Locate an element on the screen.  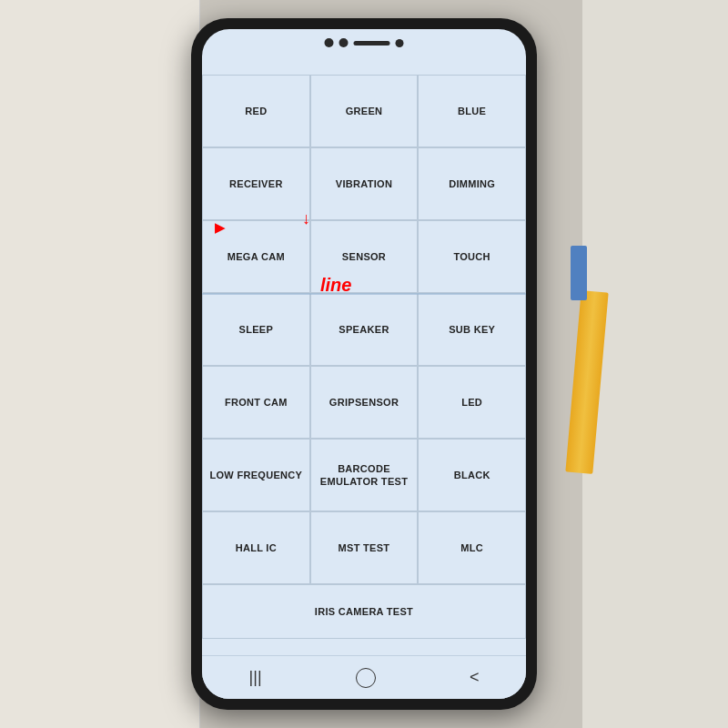
grid-cell-sub-key: SUB KEY is located at coordinates (471, 329).